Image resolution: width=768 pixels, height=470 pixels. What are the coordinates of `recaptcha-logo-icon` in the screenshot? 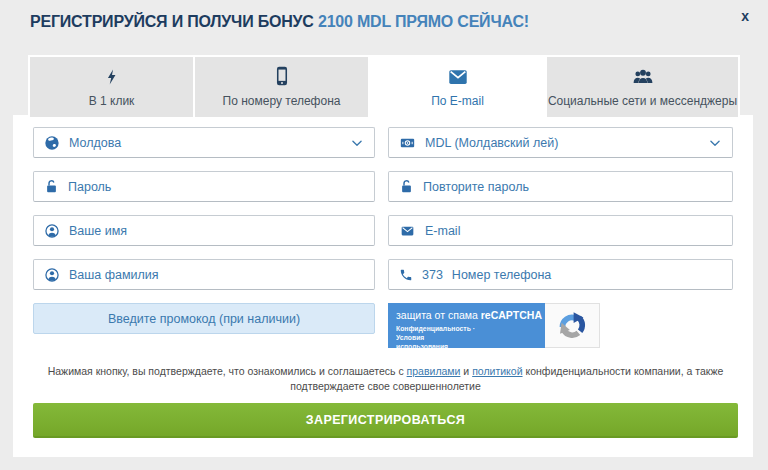 It's located at (572, 326).